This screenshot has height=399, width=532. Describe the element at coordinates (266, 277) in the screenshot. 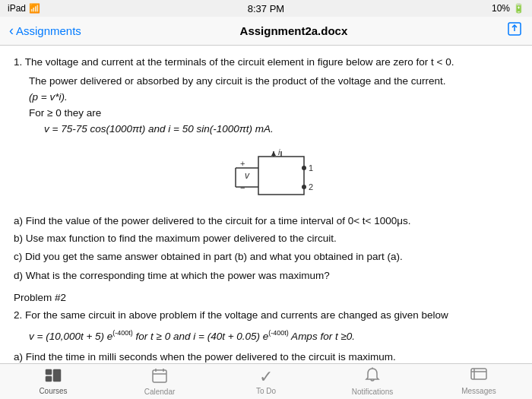

I see `q1d: d) What is the corresponding time at whi…` at that location.